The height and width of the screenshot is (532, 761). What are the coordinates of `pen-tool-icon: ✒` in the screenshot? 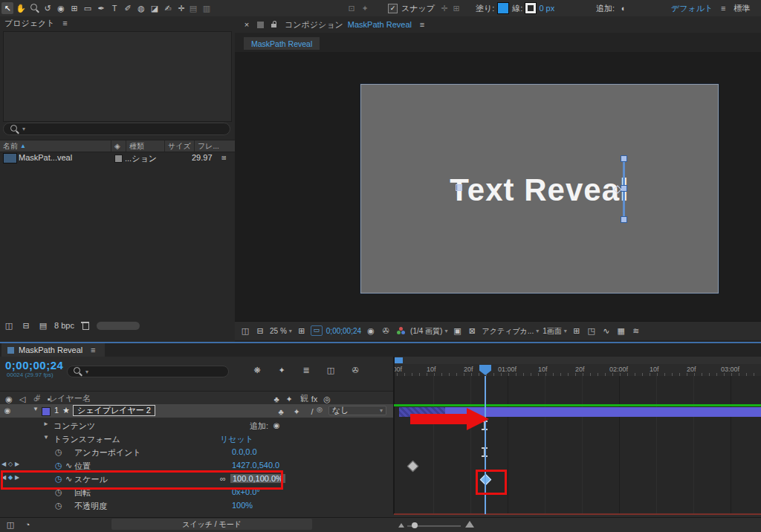 It's located at (101, 8).